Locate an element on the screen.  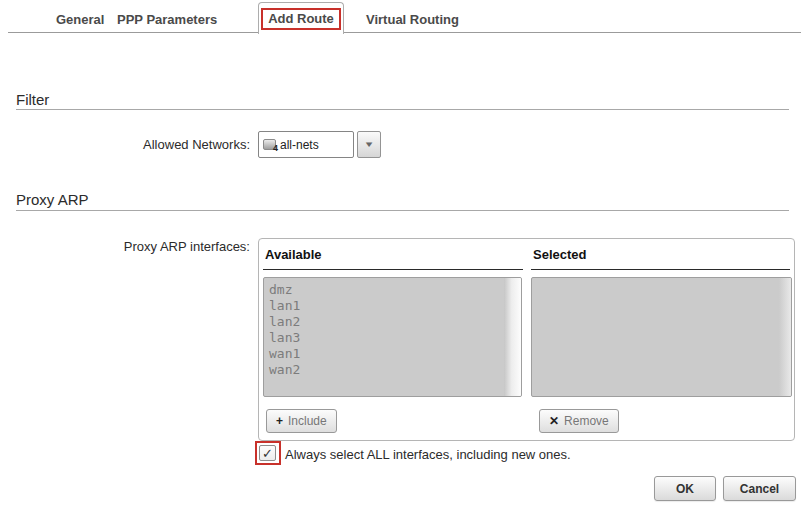
filter-section-rule is located at coordinates (402, 110).